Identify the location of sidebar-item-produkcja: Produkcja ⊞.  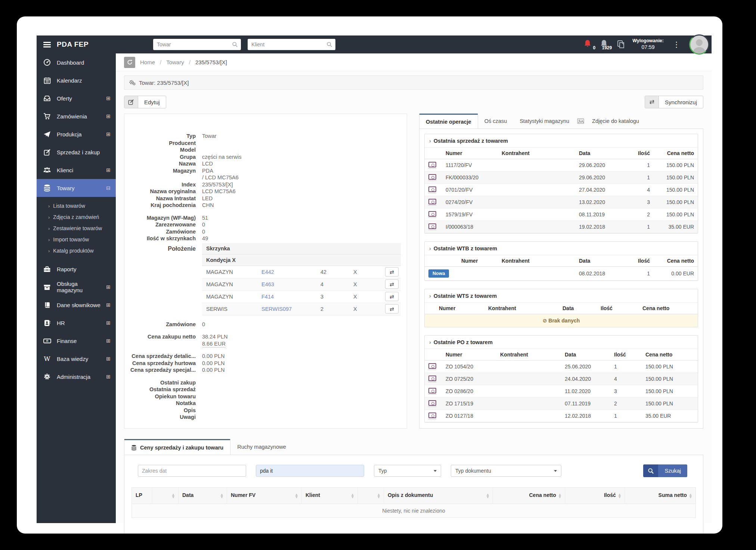
(76, 134).